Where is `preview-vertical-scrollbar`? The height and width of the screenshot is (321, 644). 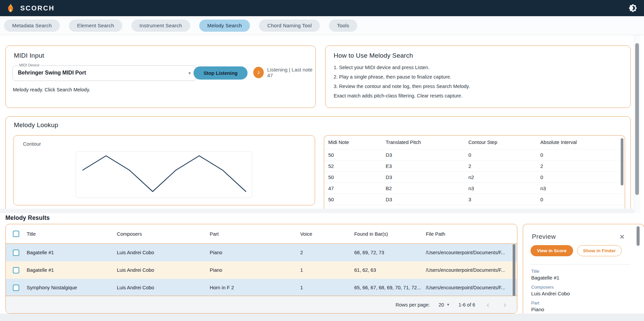 preview-vertical-scrollbar is located at coordinates (638, 236).